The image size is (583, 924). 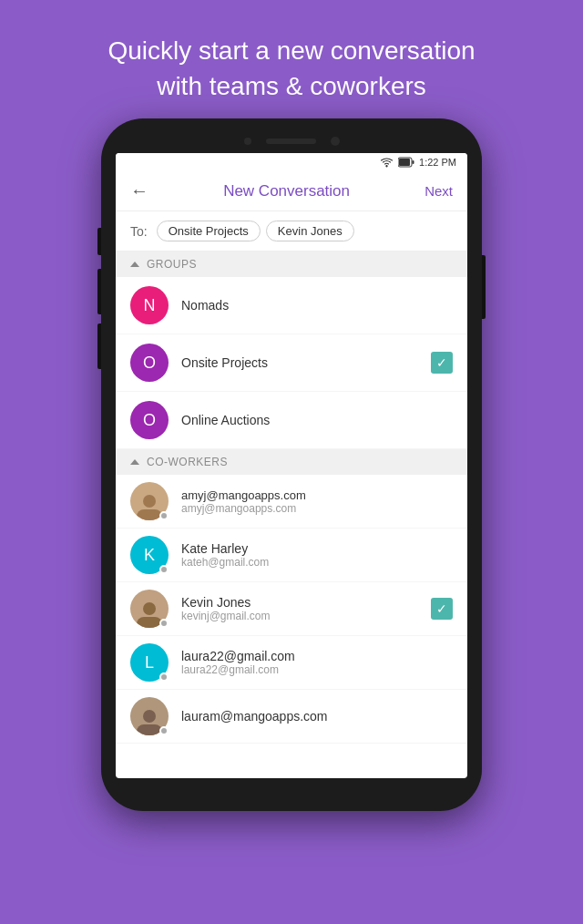 I want to click on item-info: lauram@mangoapps.com, so click(x=317, y=716).